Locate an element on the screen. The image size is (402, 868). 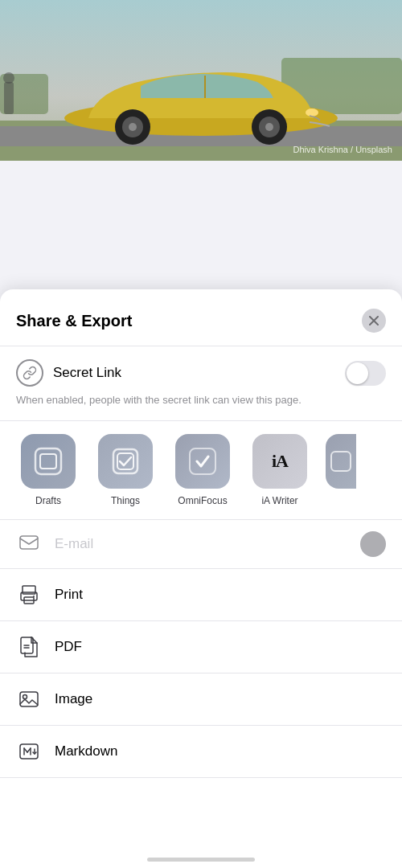
more-apps-icon is located at coordinates (341, 461).